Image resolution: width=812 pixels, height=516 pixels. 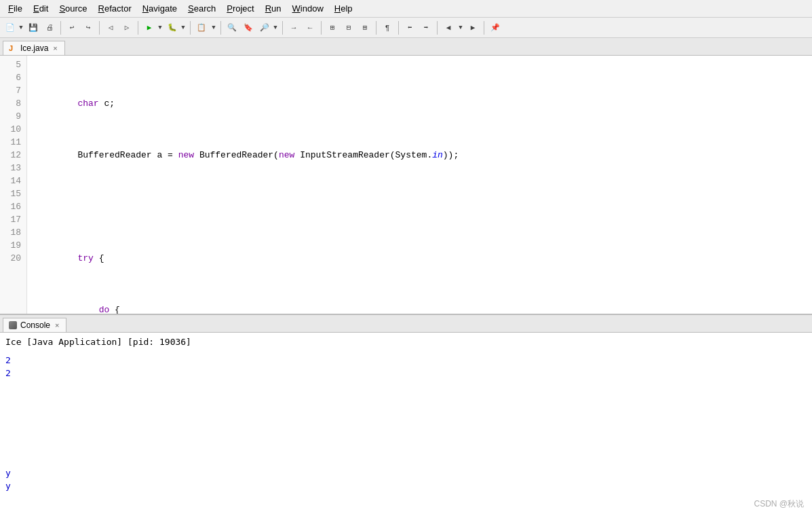 I want to click on console-tab-label: Console, so click(x=35, y=325).